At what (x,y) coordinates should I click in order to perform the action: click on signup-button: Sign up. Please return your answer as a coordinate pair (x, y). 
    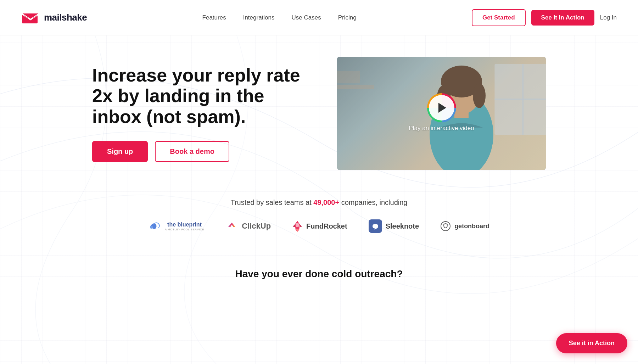
    Looking at the image, I should click on (120, 152).